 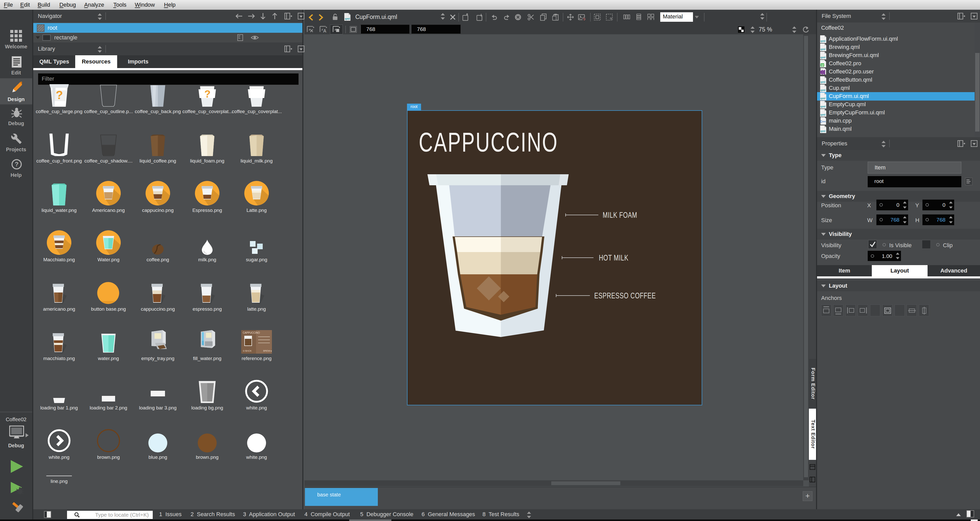 I want to click on svg-text: A, so click(x=325, y=31).